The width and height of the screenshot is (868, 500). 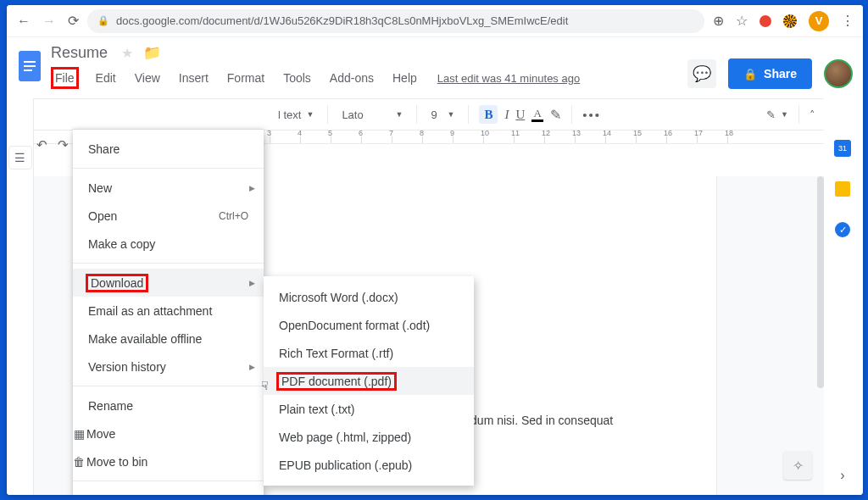 I want to click on file-menu-move: ▦ Move, so click(x=168, y=434).